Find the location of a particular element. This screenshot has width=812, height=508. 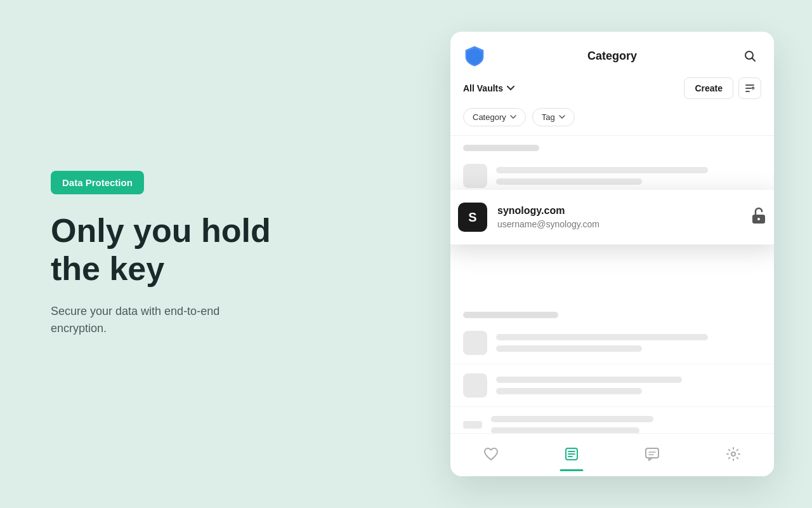

nav-list is located at coordinates (572, 454).